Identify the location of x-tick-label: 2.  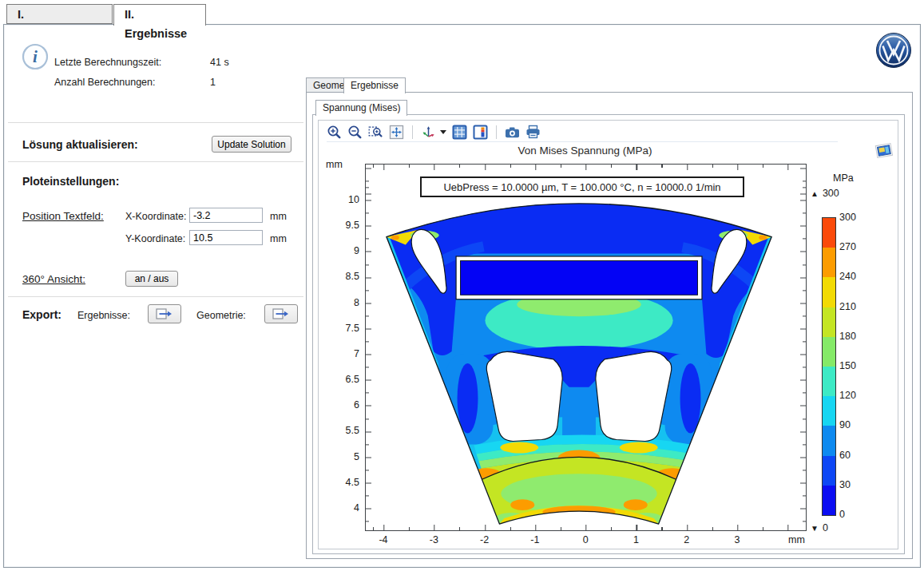
(687, 541).